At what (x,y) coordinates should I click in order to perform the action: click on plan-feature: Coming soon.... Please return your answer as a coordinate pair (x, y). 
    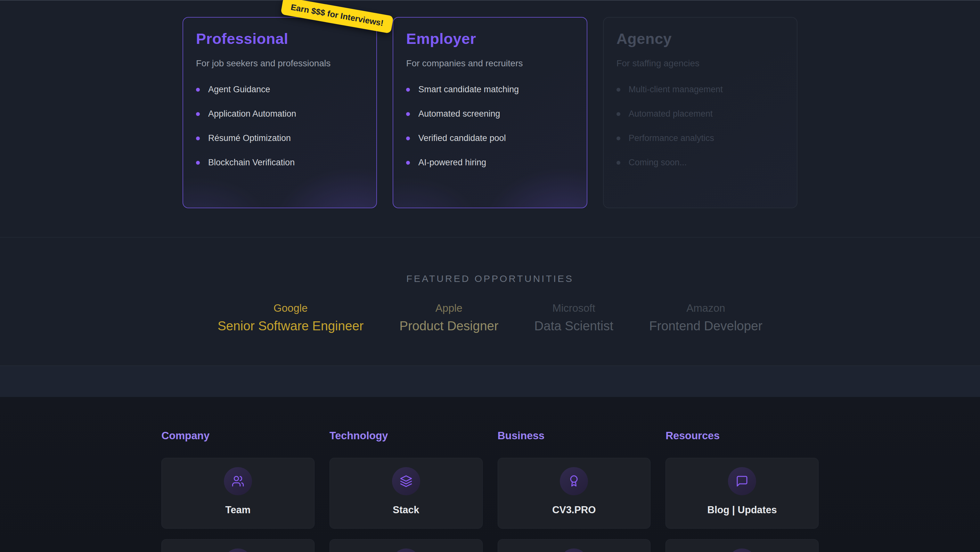
    Looking at the image, I should click on (700, 163).